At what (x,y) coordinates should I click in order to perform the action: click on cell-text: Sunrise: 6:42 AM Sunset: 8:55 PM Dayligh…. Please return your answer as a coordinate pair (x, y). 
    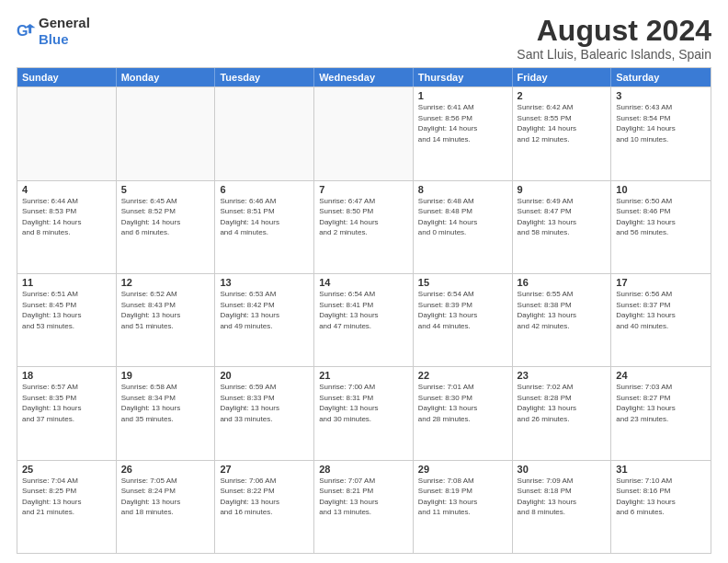
    Looking at the image, I should click on (547, 123).